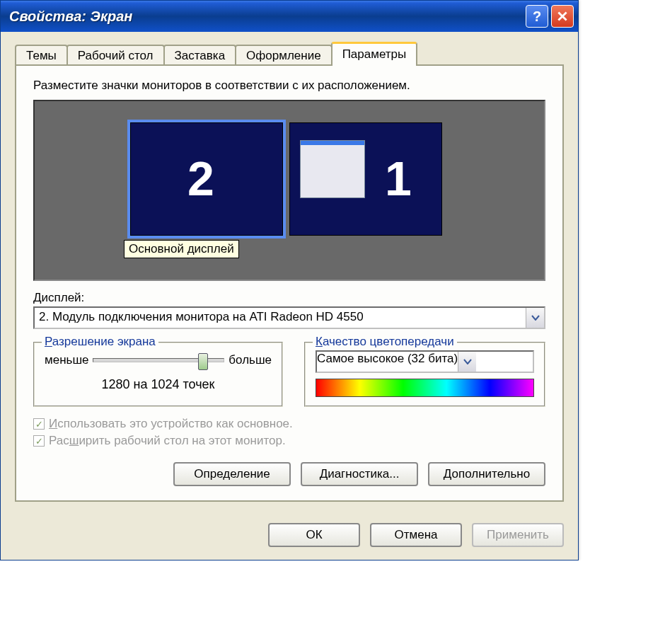 Image resolution: width=665 pixels, height=644 pixels. I want to click on identify-button: Определение, so click(232, 474).